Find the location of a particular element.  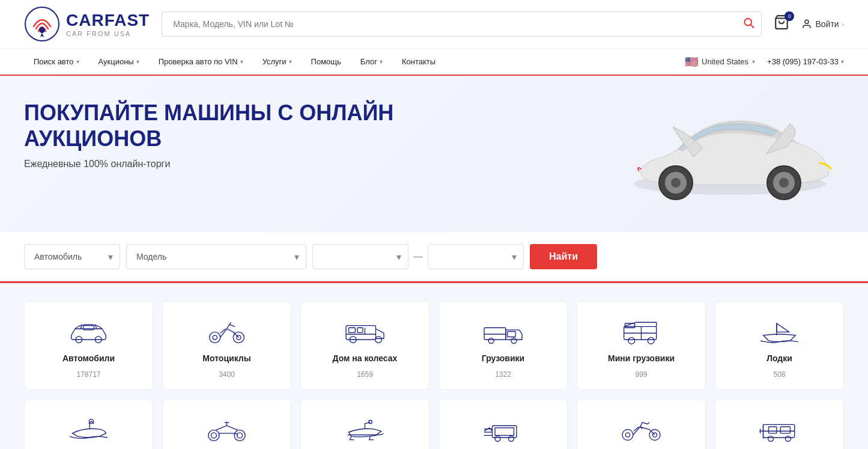

nav-item-vin: Проверка авто по VIN ▾ is located at coordinates (201, 61).